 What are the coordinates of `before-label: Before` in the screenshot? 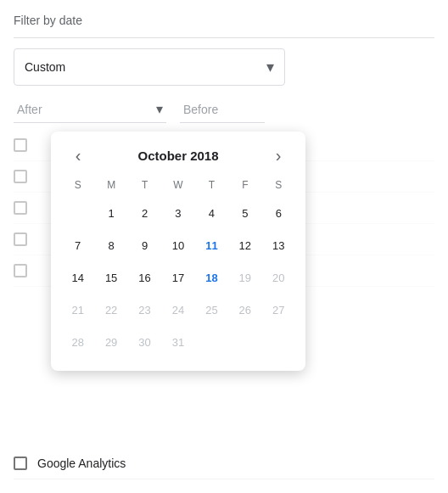 It's located at (200, 109).